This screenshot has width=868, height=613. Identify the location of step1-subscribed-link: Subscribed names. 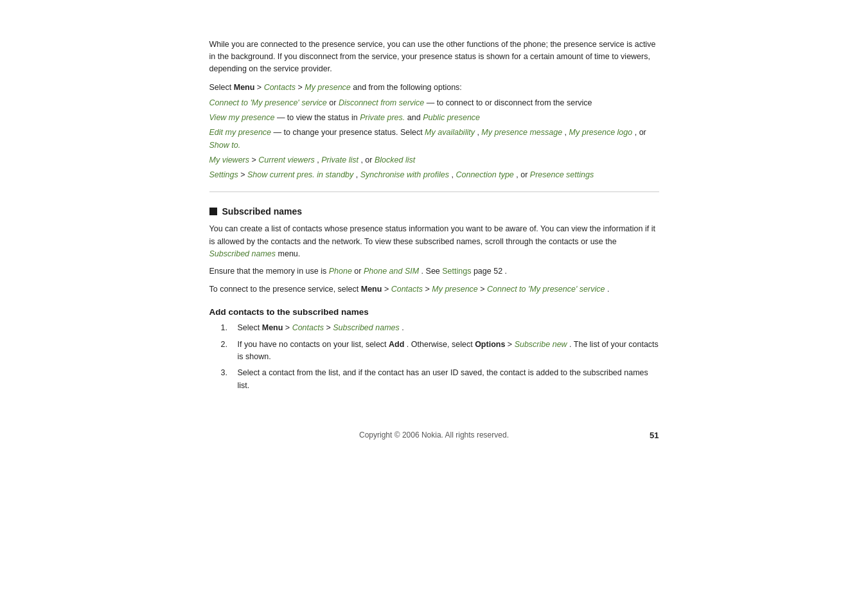
(366, 328).